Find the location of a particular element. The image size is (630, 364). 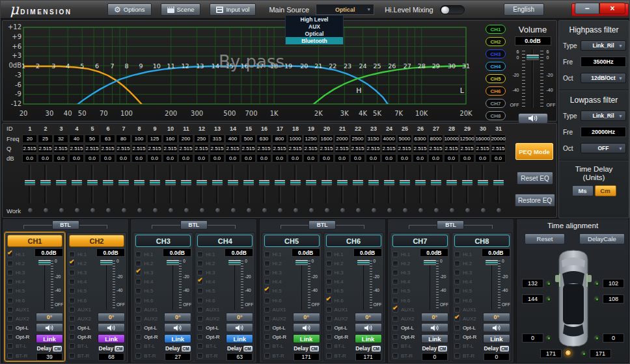

eq-freq-cell: 50 is located at coordinates (92, 139).